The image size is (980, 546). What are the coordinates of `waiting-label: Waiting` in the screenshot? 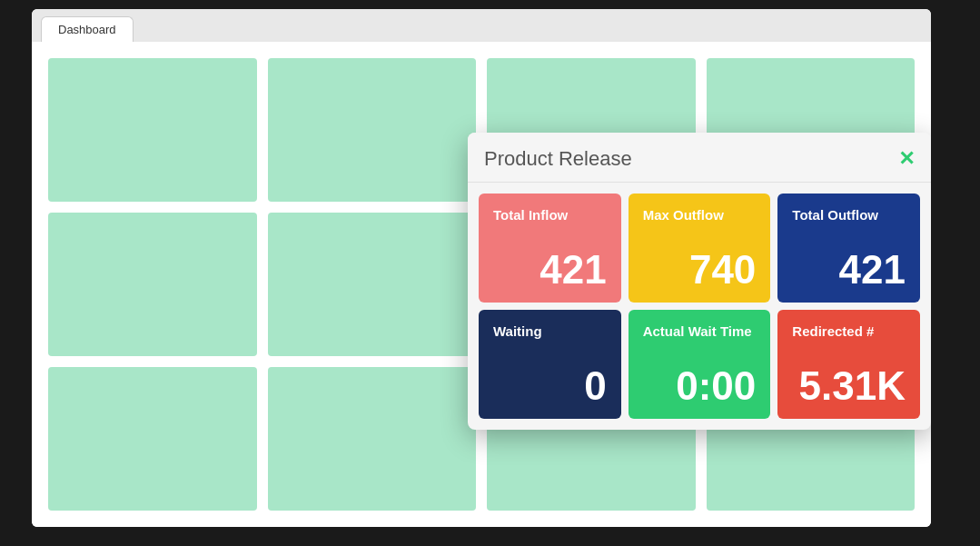 It's located at (550, 332).